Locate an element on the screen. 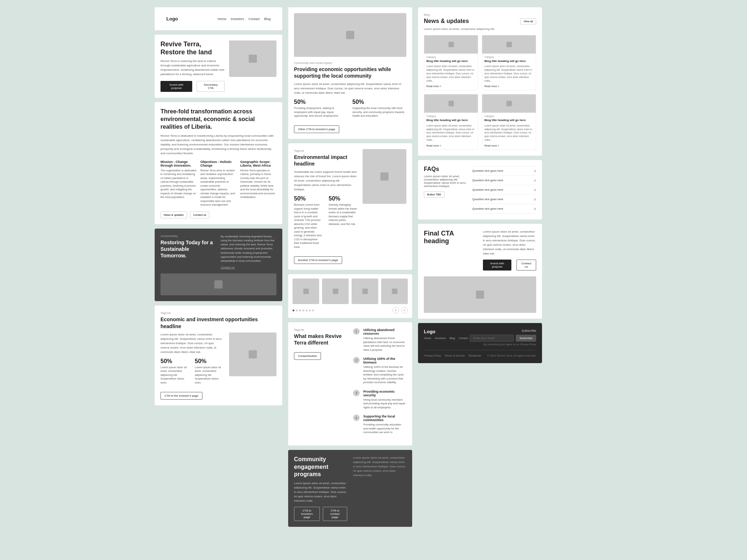 This screenshot has width=747, height=560. view-all-btn: View all is located at coordinates (528, 21).